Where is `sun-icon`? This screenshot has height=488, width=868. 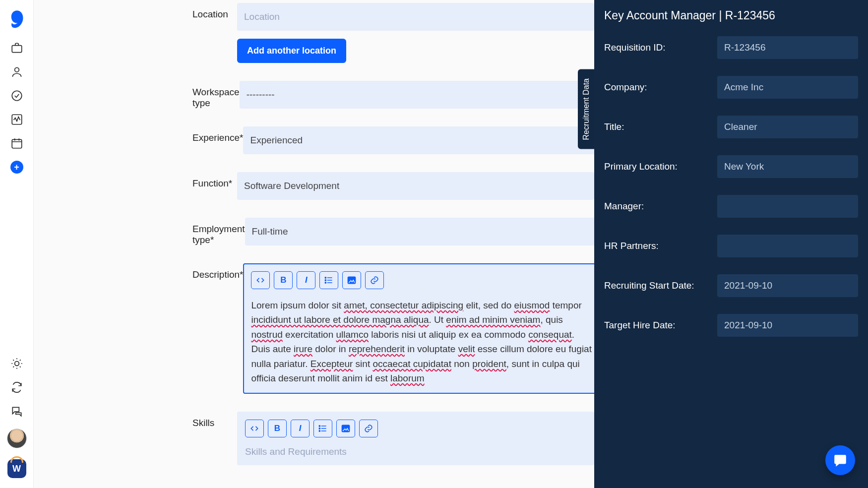 sun-icon is located at coordinates (17, 364).